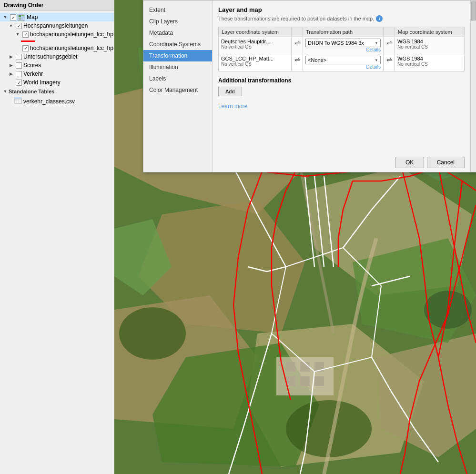 Image resolution: width=476 pixels, height=474 pixels. What do you see at coordinates (474, 11) in the screenshot?
I see `scrollbar-thumb` at bounding box center [474, 11].